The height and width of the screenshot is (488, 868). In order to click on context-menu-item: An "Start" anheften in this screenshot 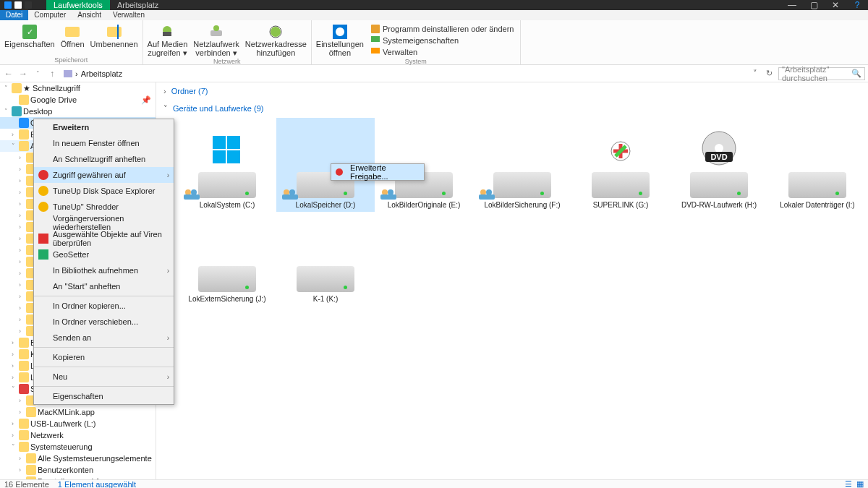, I will do `click(104, 286)`.